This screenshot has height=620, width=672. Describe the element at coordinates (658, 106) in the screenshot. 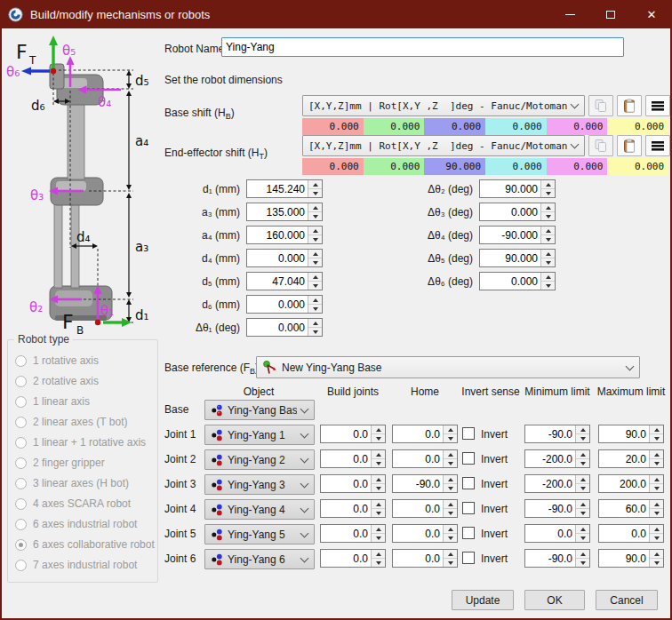

I see `base-shift-menu-button` at that location.